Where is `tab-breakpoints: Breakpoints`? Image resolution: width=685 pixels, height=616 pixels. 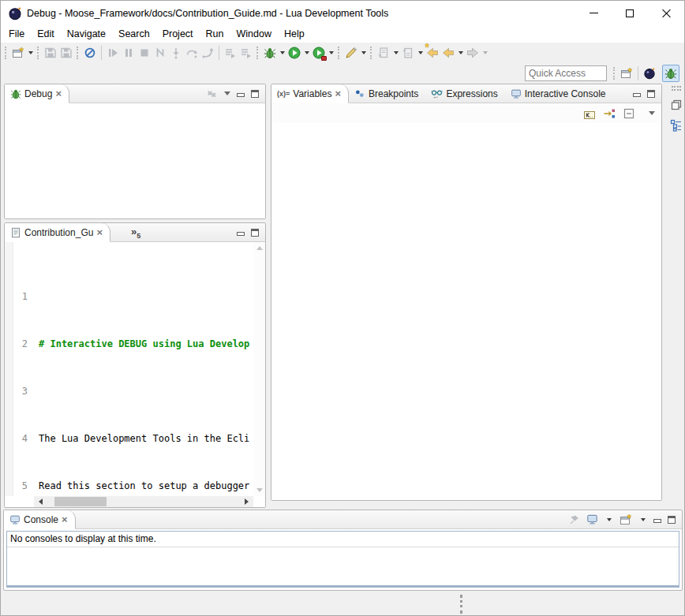
tab-breakpoints: Breakpoints is located at coordinates (387, 93).